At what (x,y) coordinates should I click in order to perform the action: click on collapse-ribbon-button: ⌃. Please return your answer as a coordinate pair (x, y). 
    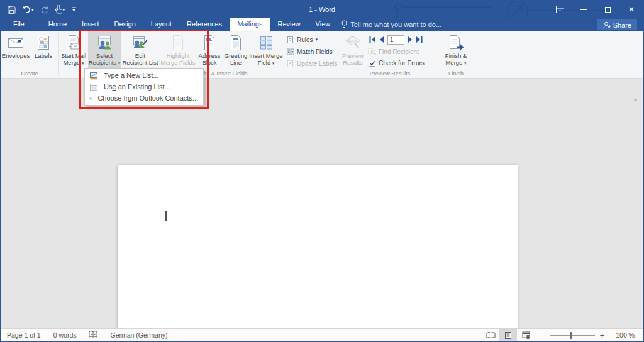
    Looking at the image, I should click on (636, 102).